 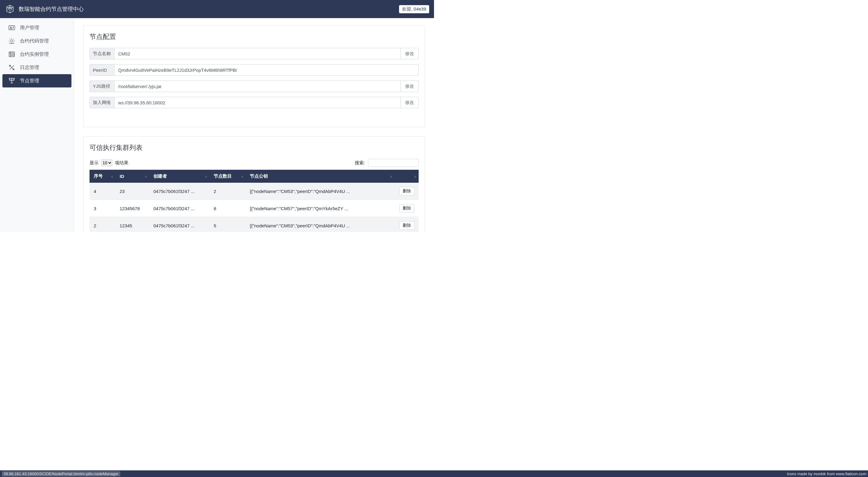 What do you see at coordinates (228, 225) in the screenshot?
I see `cell-count: 5` at bounding box center [228, 225].